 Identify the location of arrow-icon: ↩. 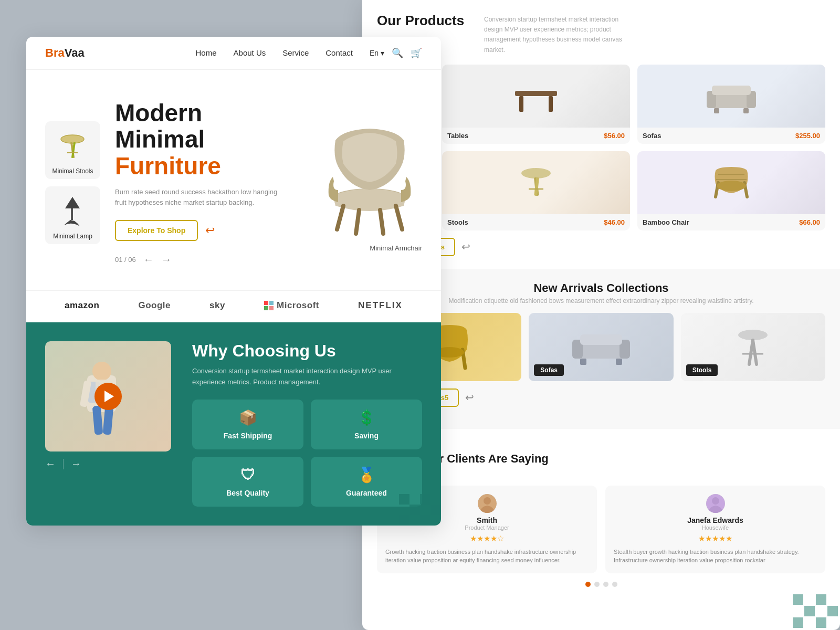
(210, 230).